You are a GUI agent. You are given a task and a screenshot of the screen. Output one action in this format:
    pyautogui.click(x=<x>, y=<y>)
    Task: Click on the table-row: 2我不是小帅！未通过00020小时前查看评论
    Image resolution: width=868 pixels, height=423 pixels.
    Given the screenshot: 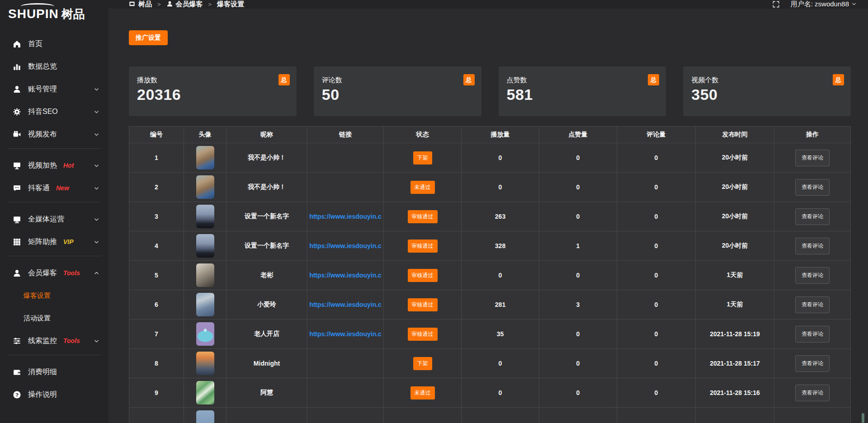 What is the action you would take?
    pyautogui.click(x=490, y=187)
    